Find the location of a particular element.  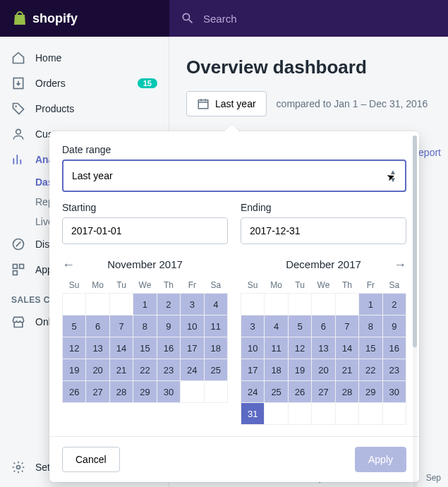

calendar-right-grid: SuMoTuWeThFrSa12345678910111213141516171… is located at coordinates (323, 351).